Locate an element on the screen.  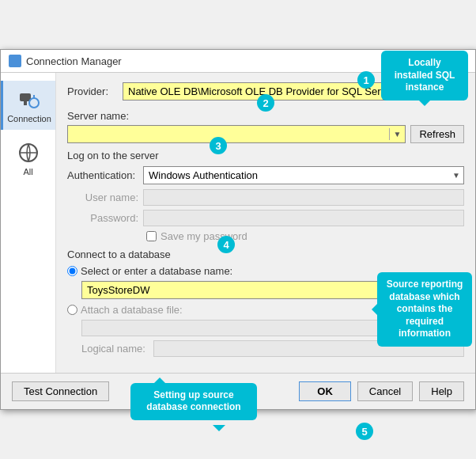
logical-label: Logical name: is located at coordinates (115, 348).